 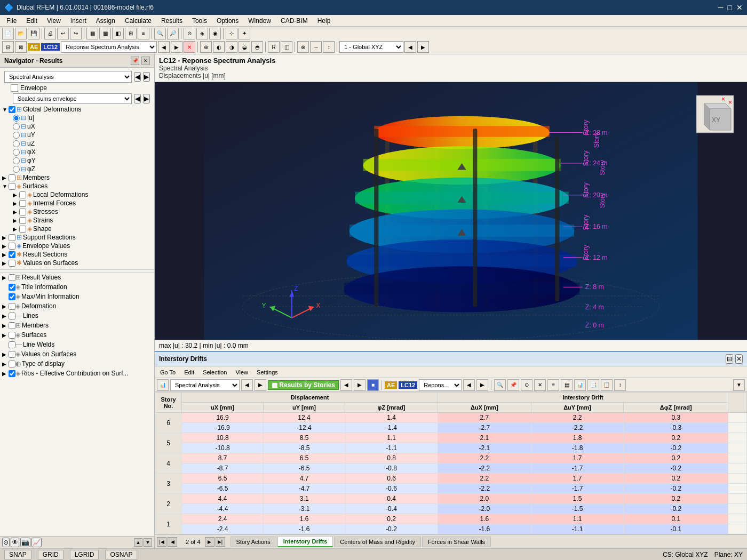 I want to click on members-item: ▶ ⊞ Members, so click(x=77, y=178).